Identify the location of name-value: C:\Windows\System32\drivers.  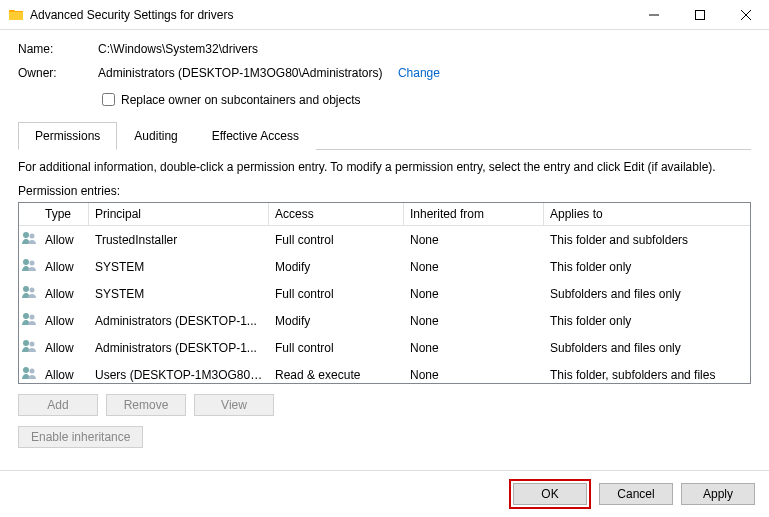
(424, 49).